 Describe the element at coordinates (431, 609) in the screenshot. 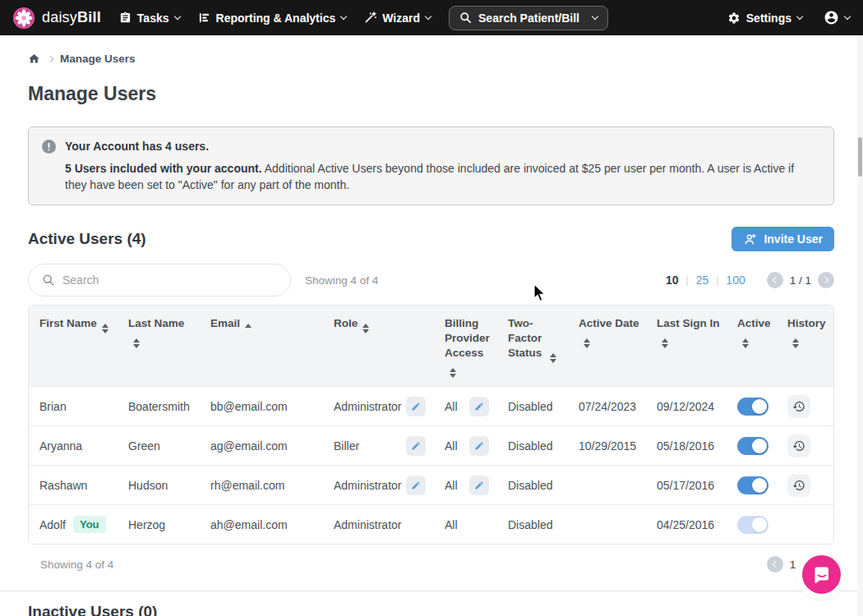

I see `inactive-users-heading: Inactive Users (0)` at that location.